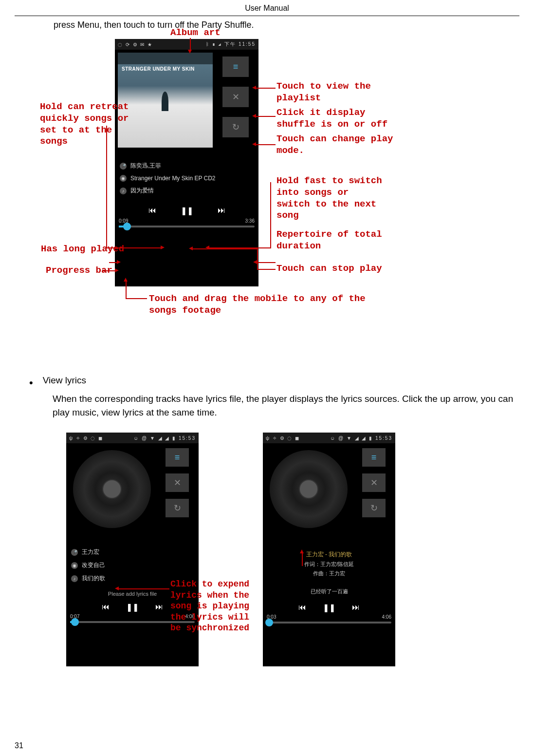 Image resolution: width=534 pixels, height=756 pixels. What do you see at coordinates (187, 166) in the screenshot?
I see `artist-row: 🎤陈奕迅,王菲` at bounding box center [187, 166].